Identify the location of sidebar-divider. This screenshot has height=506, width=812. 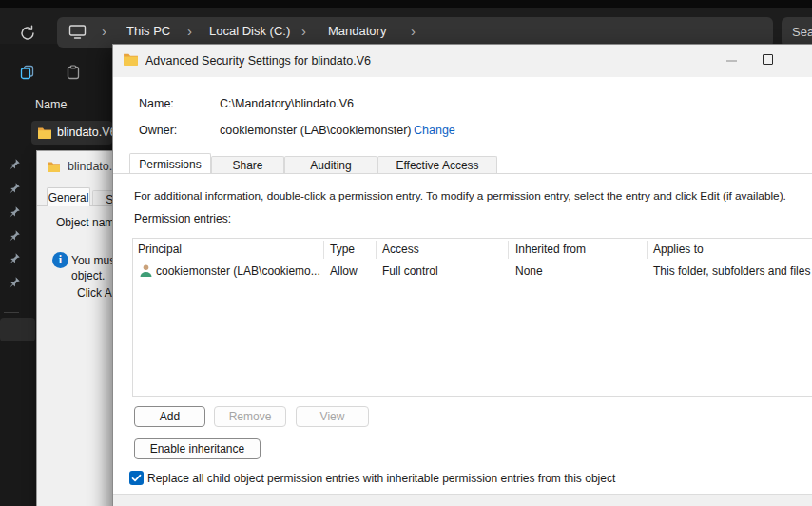
(11, 312).